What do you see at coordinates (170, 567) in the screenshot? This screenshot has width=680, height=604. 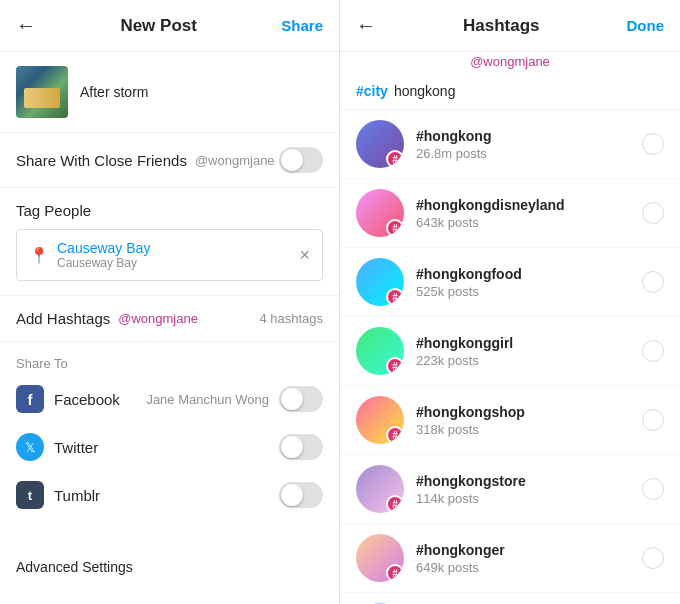 I see `advanced-settings: Advanced Settings` at bounding box center [170, 567].